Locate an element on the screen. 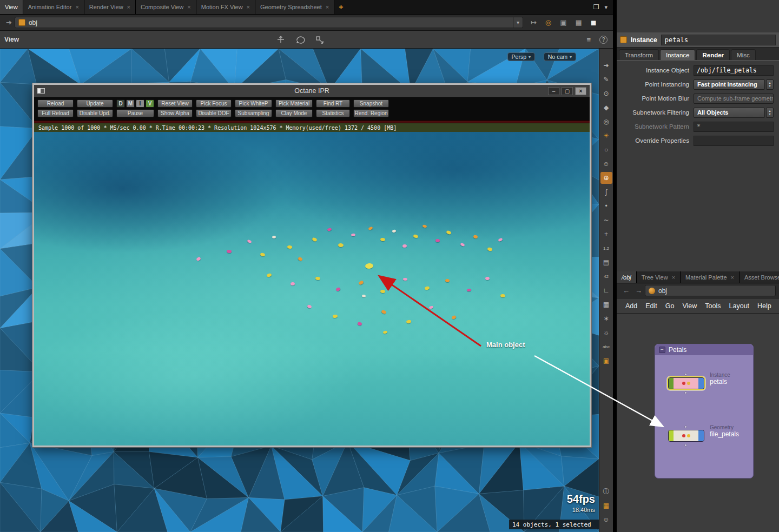 This screenshot has height=532, width=779. d-toggle: D is located at coordinates (121, 104).